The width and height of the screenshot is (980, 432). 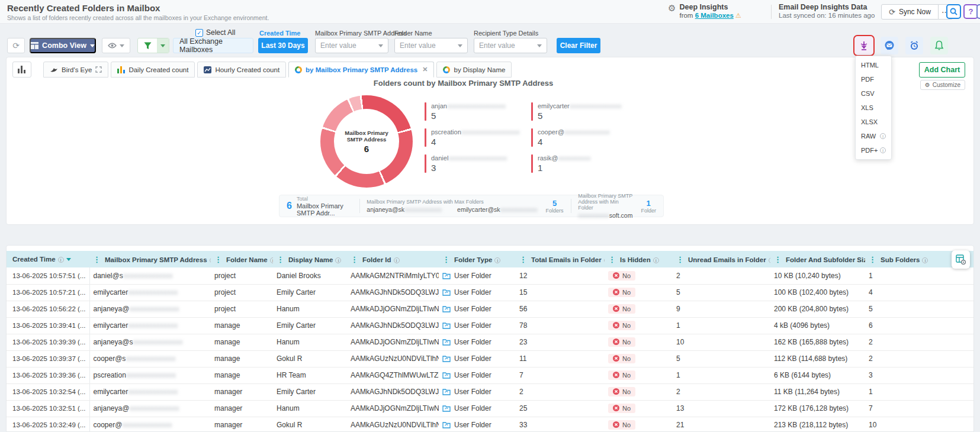 What do you see at coordinates (818, 259) in the screenshot?
I see `column-header-folder-size: ⋮Folder And Subfolder Size` at bounding box center [818, 259].